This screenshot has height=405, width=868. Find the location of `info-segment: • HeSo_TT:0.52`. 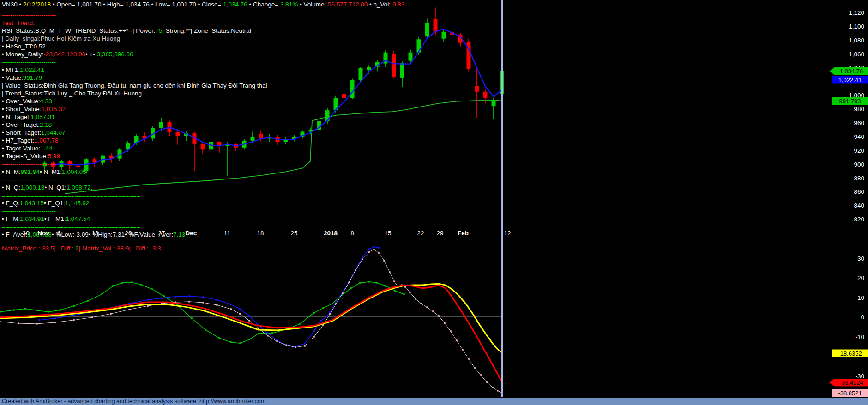

info-segment: • HeSo_TT:0.52 is located at coordinates (24, 46).